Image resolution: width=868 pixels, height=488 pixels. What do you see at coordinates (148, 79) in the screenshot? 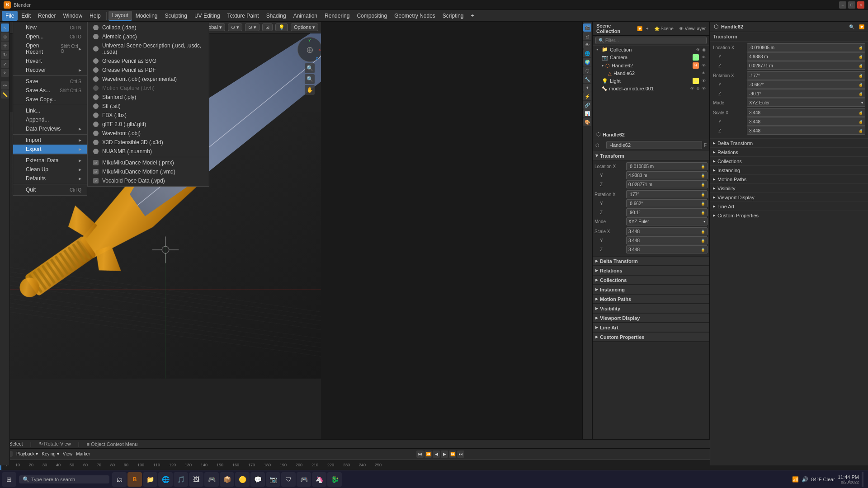
I see `export-wavefront-exp: Wavefront (.obj) (experimental)` at bounding box center [148, 79].